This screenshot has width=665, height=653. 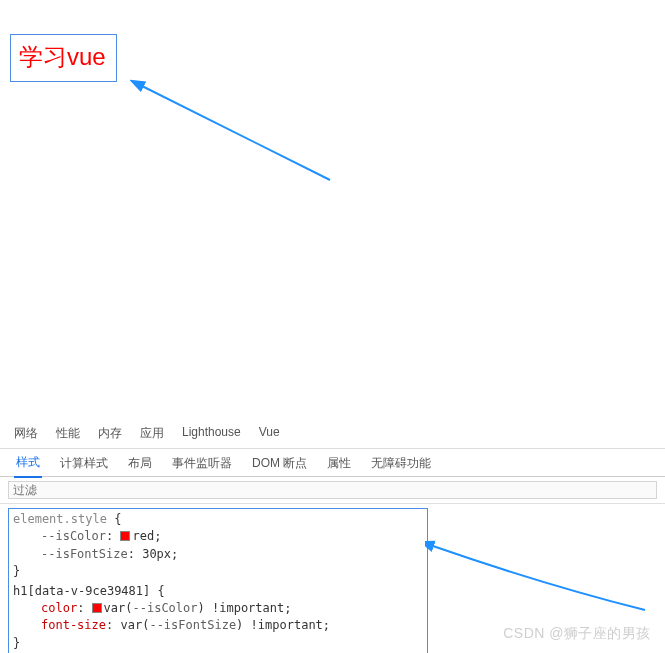 What do you see at coordinates (401, 463) in the screenshot?
I see `subtab-accessibility: 无障碍功能` at bounding box center [401, 463].